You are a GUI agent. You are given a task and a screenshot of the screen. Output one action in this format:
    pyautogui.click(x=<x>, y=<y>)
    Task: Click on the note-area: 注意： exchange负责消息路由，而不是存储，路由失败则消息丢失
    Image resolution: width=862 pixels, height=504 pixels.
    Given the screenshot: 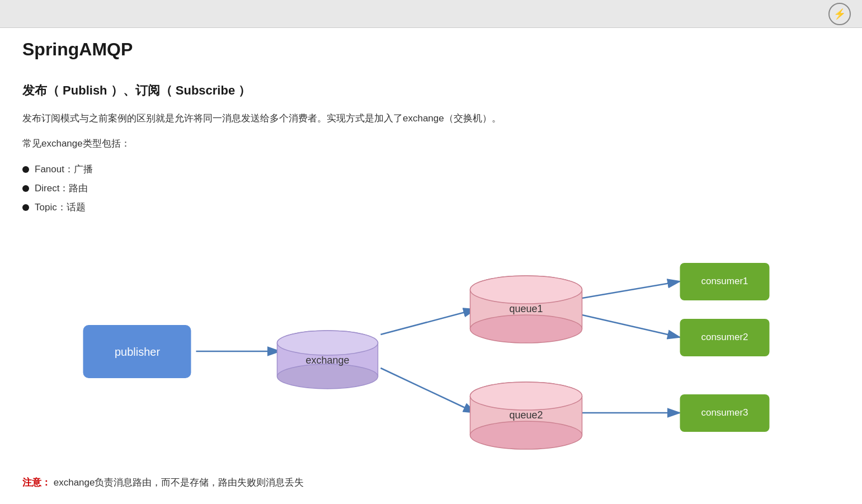 What is the action you would take?
    pyautogui.click(x=431, y=483)
    